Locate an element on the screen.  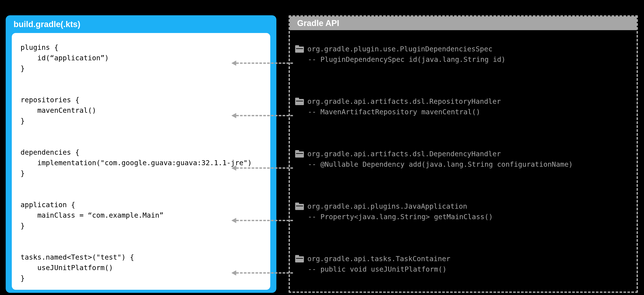
api-class-name: org.gradle.api.artifacts.dsl.RepositoryH… is located at coordinates (404, 101).